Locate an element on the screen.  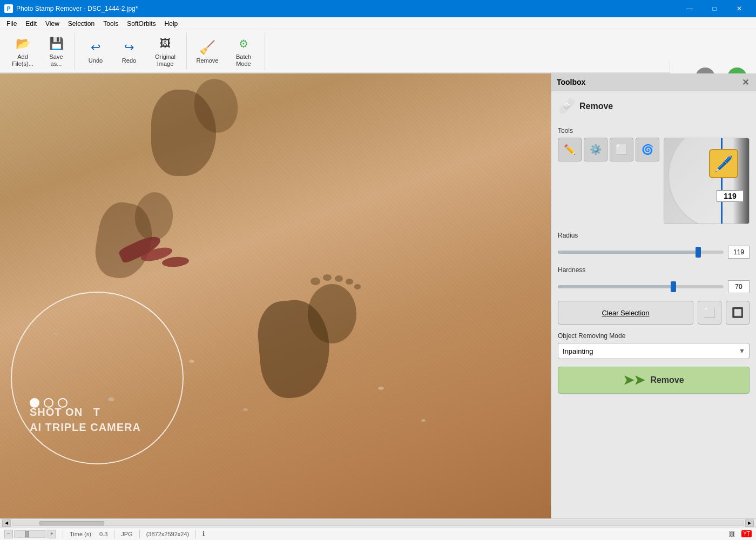
hardness-slider-value: 70 is located at coordinates (739, 287).